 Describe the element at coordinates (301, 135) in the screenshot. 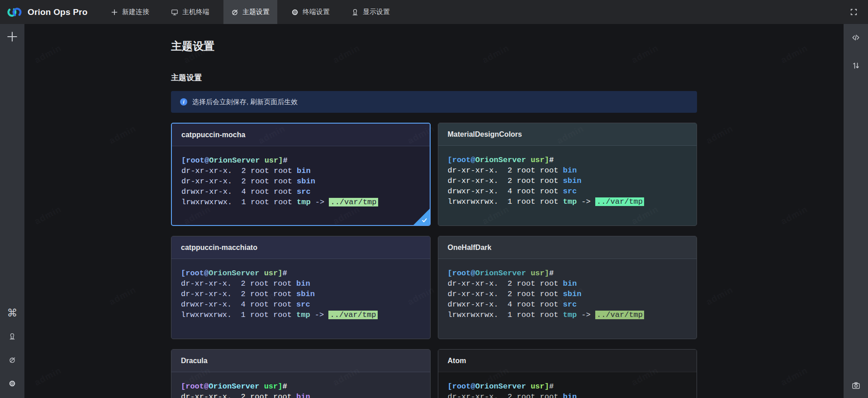

I see `theme-card-title: catppuccin-mocha` at that location.